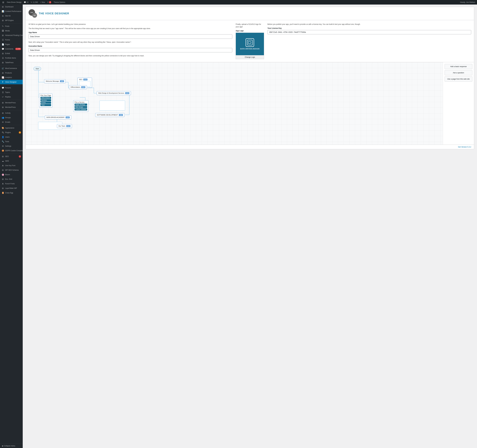 Image resolution: width=477 pixels, height=448 pixels. I want to click on sidebar-item-activity: ⊞ Activity, so click(12, 113).